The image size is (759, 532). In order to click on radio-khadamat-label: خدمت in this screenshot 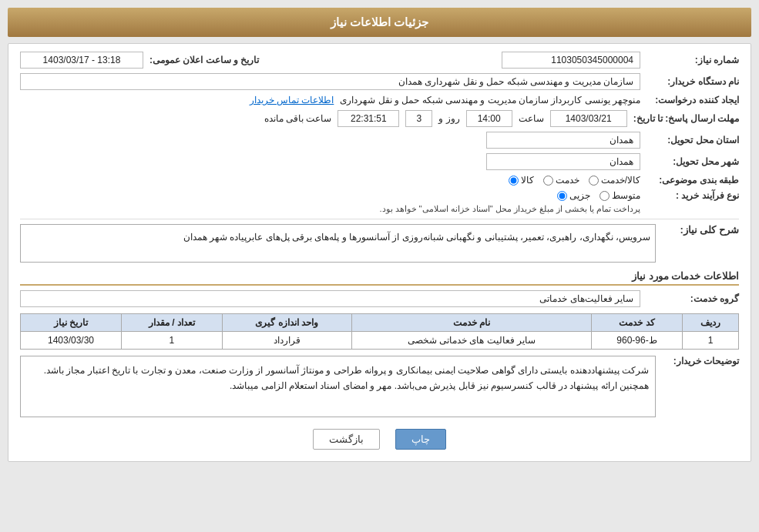, I will do `click(567, 180)`.